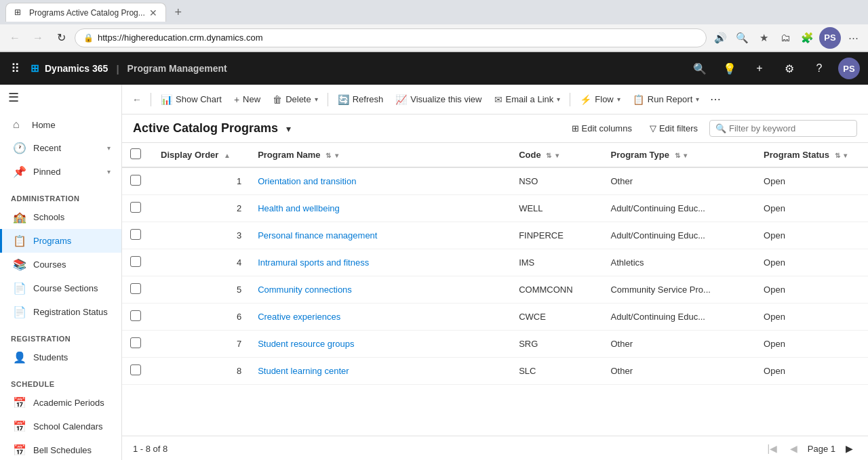 Image resolution: width=868 pixels, height=460 pixels. Describe the element at coordinates (853, 38) in the screenshot. I see `settings-more-button: ⋯` at that location.